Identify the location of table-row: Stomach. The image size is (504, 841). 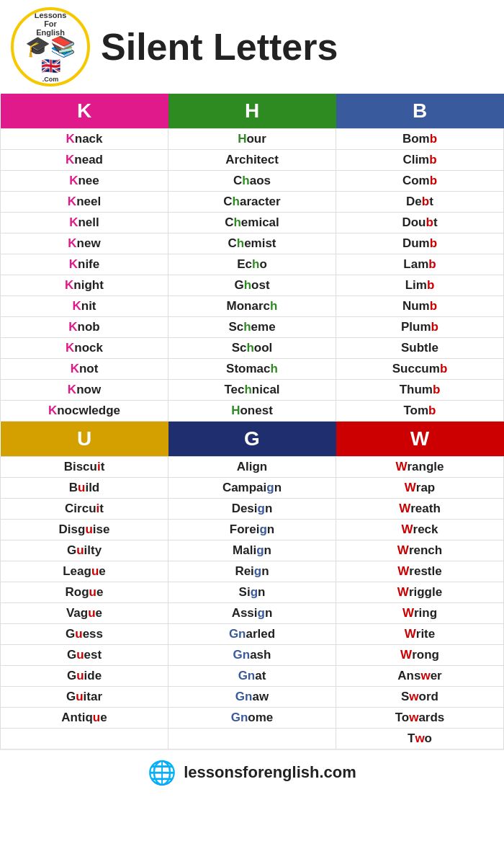
(252, 369).